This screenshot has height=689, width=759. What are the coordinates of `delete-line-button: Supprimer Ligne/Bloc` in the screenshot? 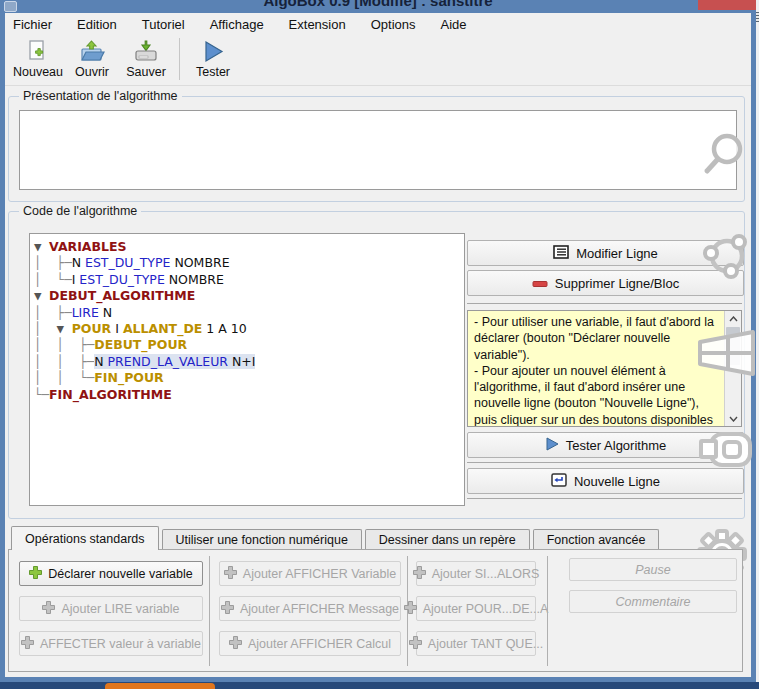 It's located at (606, 283).